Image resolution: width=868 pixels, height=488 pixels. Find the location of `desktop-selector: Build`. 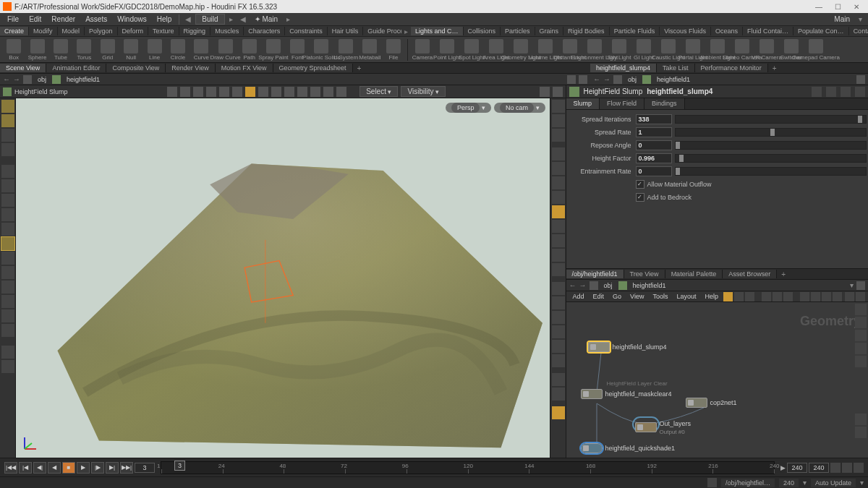

desktop-selector: Build is located at coordinates (210, 19).